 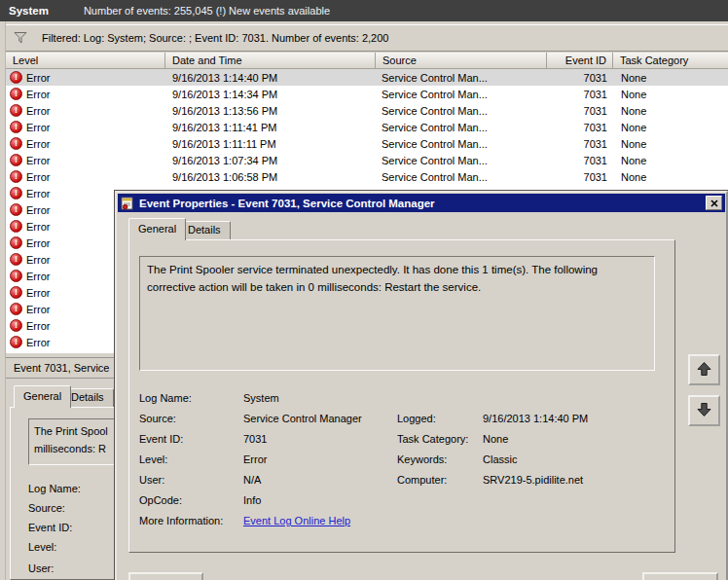 I want to click on field-row: Log Name:System, so click(x=402, y=403).